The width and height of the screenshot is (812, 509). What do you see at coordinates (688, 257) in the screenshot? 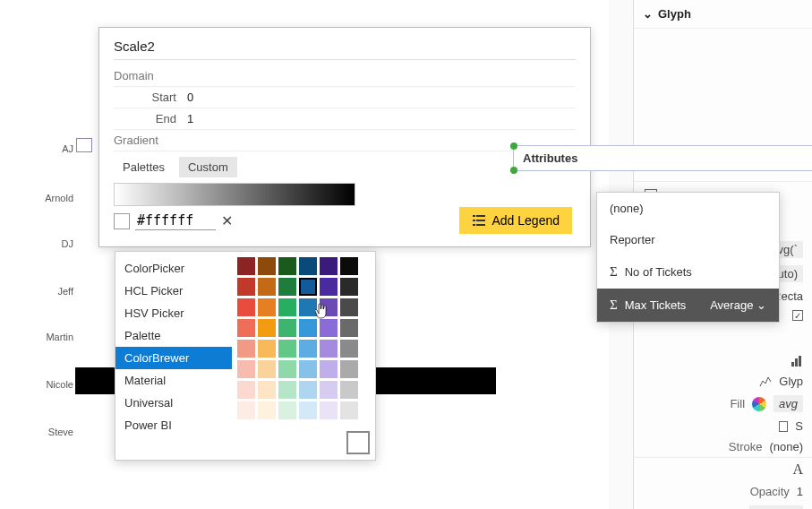
I see `field-dropdown: (none) Reporter Σ No of Tickets Σ Max Ti…` at bounding box center [688, 257].